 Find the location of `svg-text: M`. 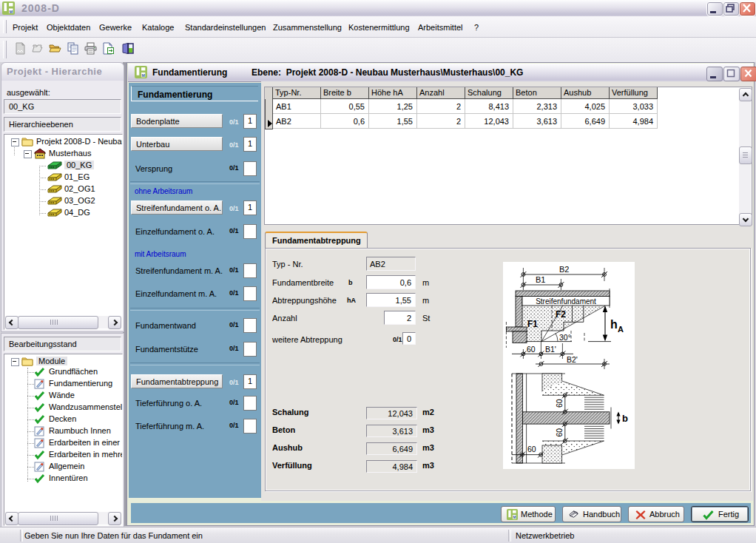

svg-text: M is located at coordinates (10, 12).